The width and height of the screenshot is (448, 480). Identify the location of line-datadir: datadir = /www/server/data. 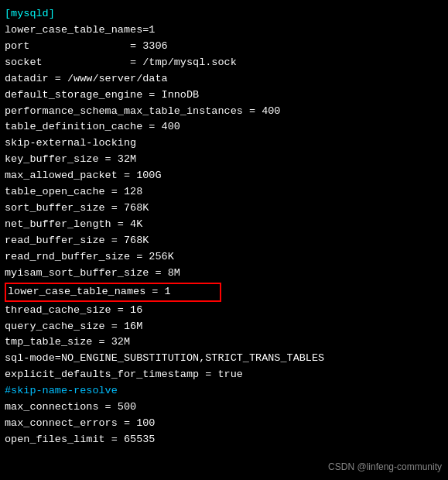
(224, 79).